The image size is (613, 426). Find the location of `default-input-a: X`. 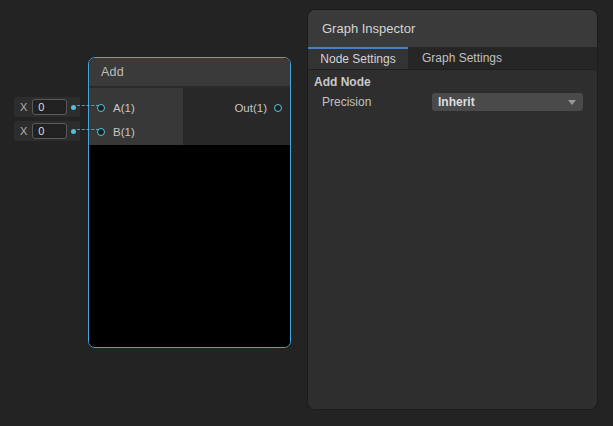

default-input-a: X is located at coordinates (47, 107).